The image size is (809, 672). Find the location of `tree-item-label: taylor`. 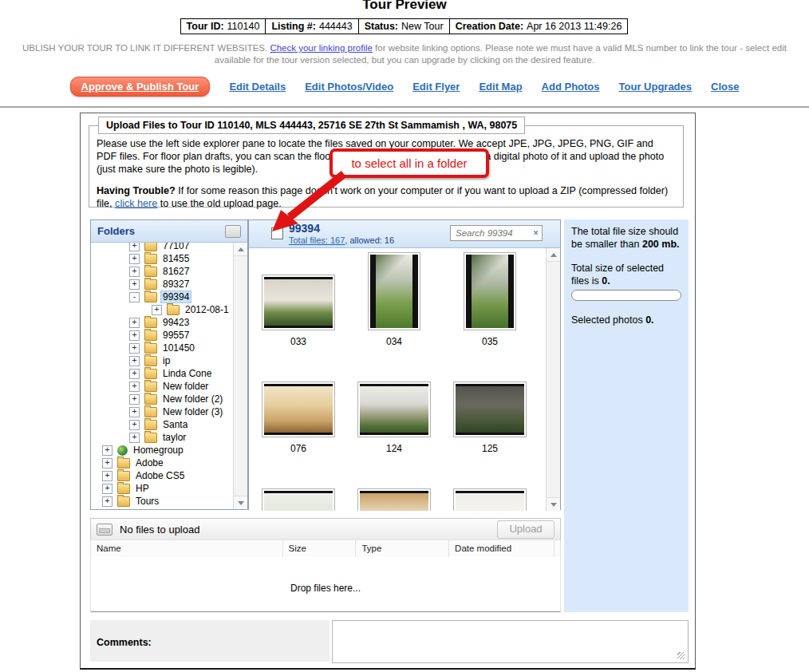

tree-item-label: taylor is located at coordinates (174, 437).